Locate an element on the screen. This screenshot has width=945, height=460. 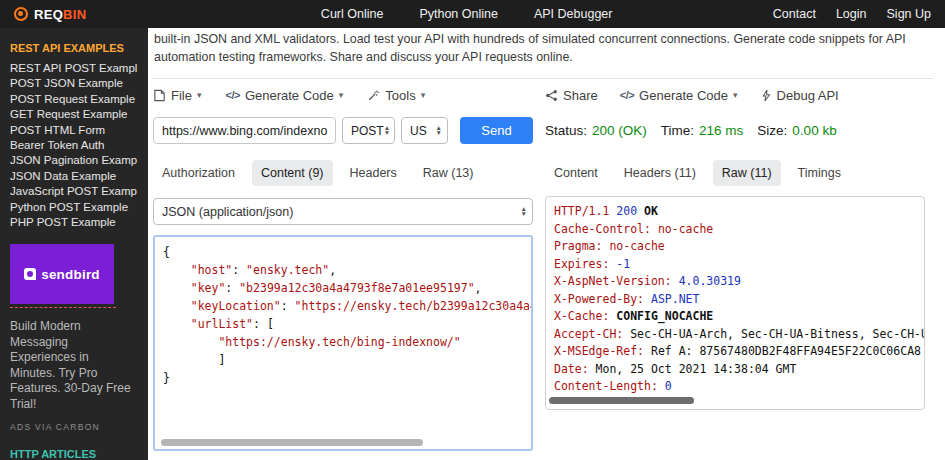
url-input is located at coordinates (244, 130).